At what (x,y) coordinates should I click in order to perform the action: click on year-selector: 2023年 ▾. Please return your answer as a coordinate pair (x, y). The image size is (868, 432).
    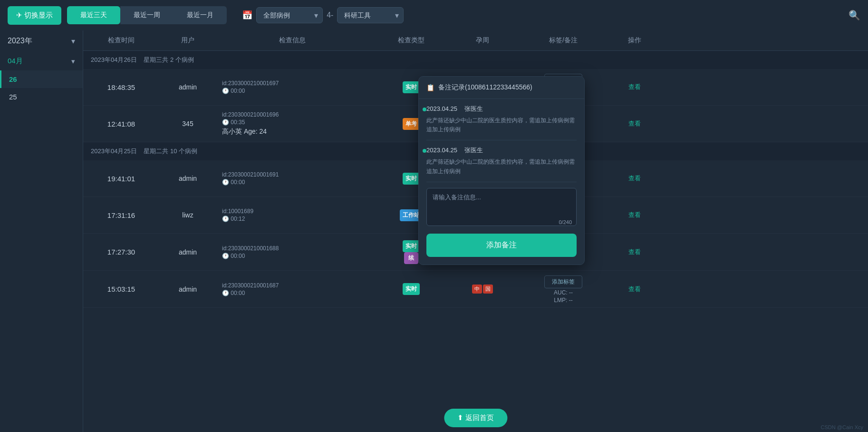
    Looking at the image, I should click on (41, 41).